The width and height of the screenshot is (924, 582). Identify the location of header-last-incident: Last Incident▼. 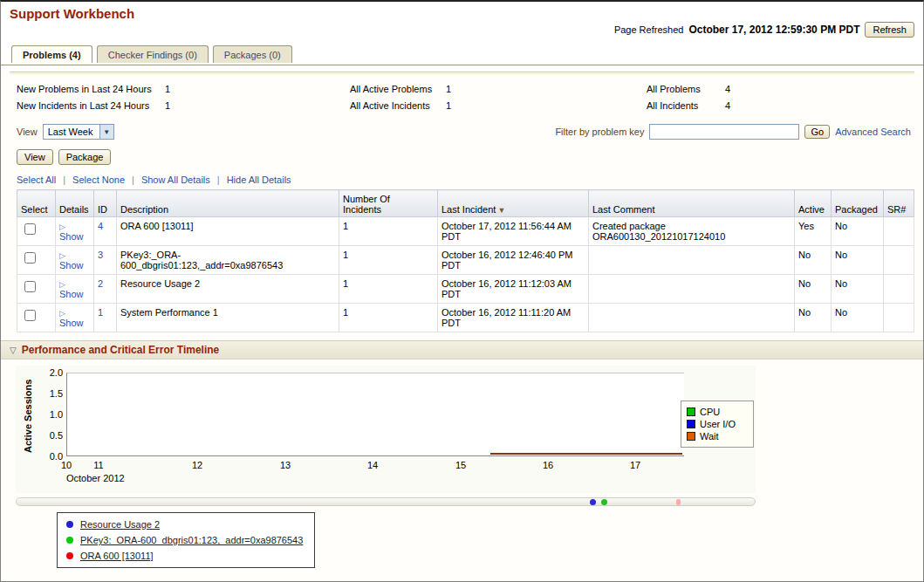
(513, 204).